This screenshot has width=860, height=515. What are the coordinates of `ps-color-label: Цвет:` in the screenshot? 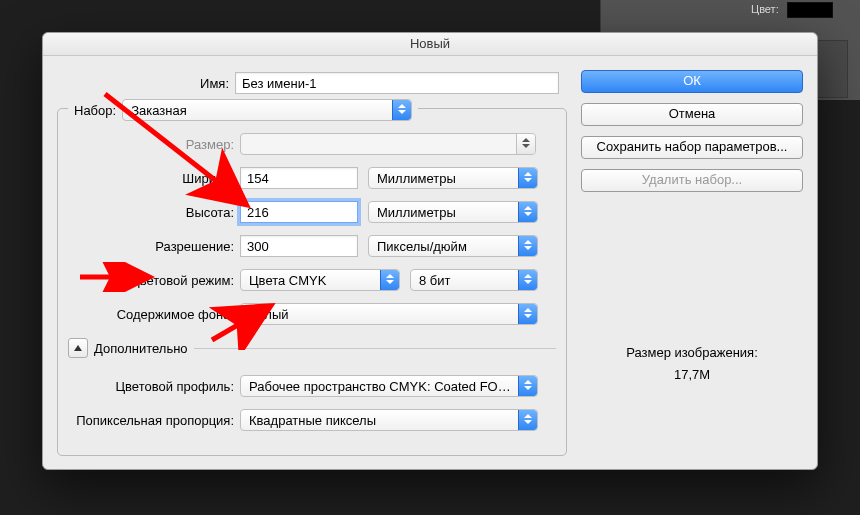 It's located at (765, 9).